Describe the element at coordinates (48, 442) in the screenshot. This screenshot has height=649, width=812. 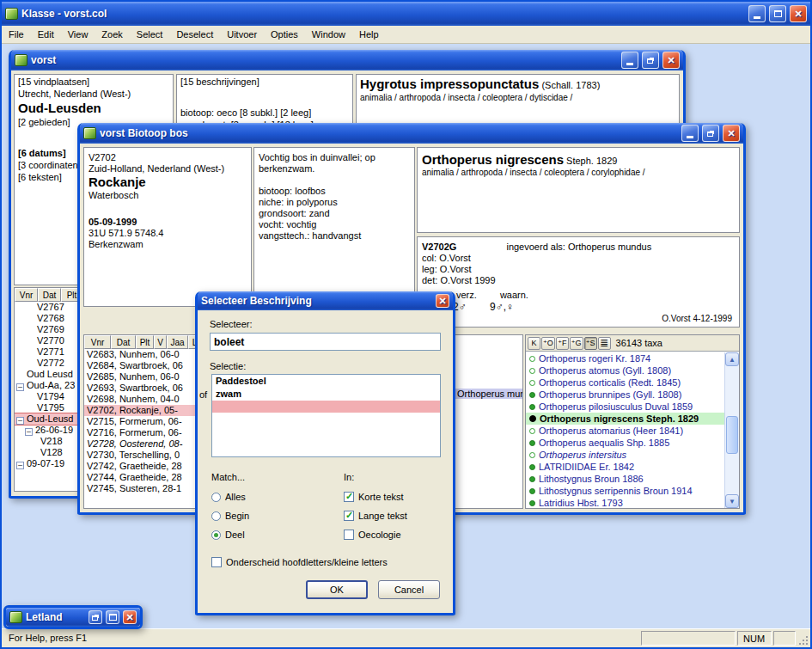
I see `tree-item: V218` at that location.